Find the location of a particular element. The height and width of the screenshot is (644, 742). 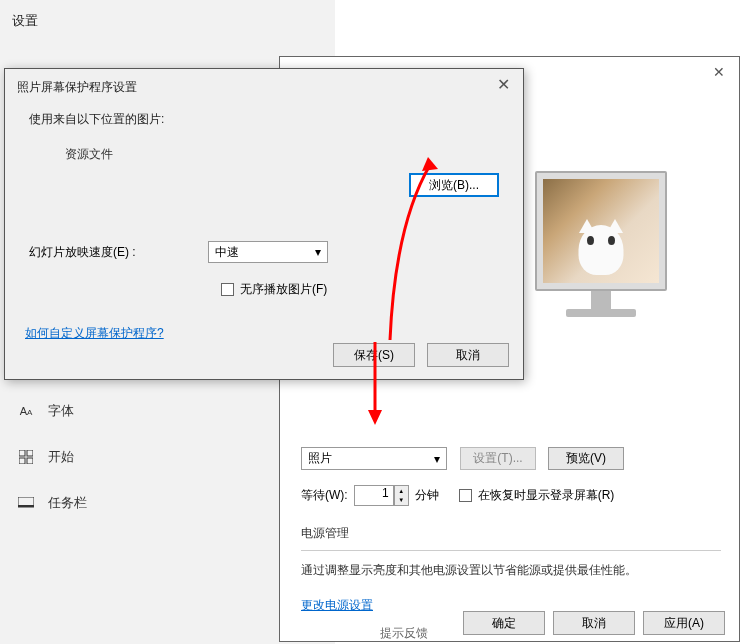

preview-button: 预览(V) is located at coordinates (586, 458).